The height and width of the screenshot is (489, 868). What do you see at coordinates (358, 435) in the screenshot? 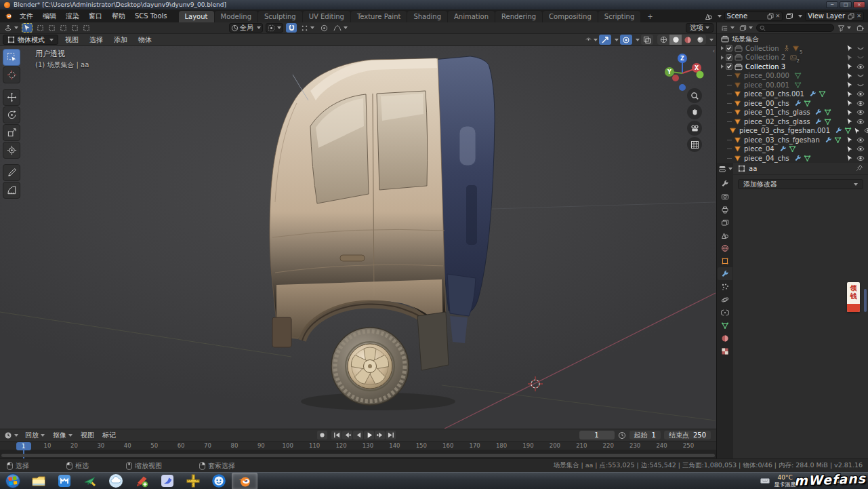
I see `play-reverse-button` at bounding box center [358, 435].